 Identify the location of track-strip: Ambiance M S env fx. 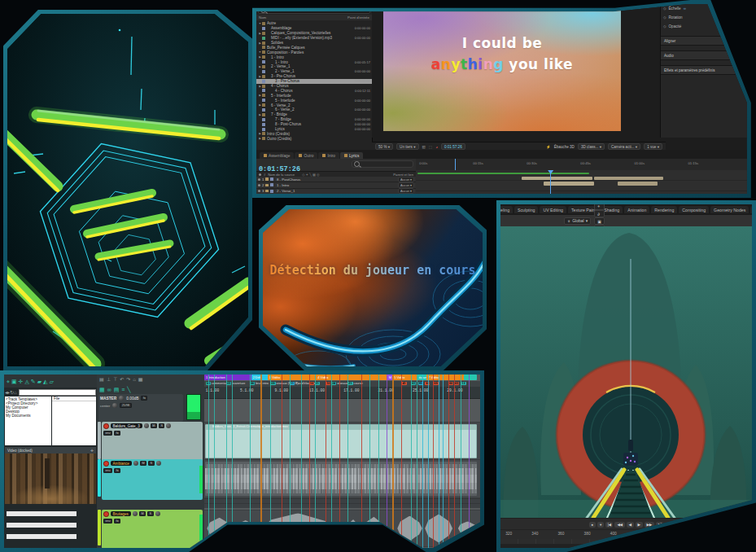
(152, 480).